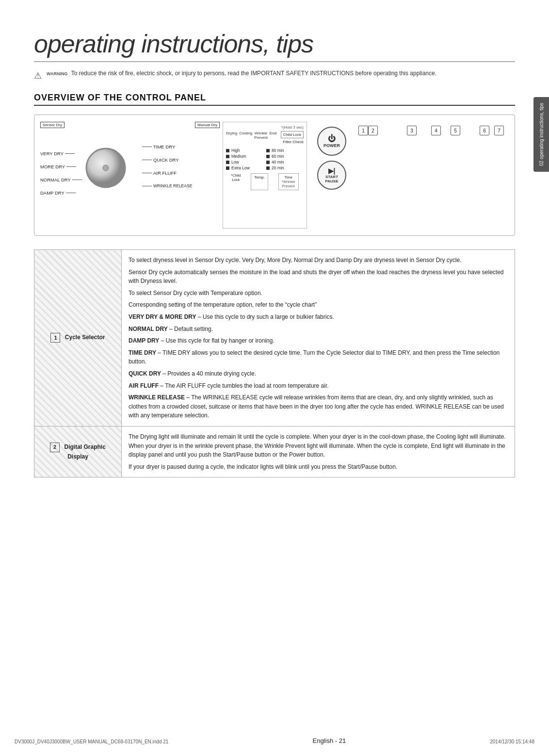 This screenshot has height=756, width=549. Describe the element at coordinates (292, 139) in the screenshot. I see `child-lock-filter-area: Child Lock Filter Check` at that location.